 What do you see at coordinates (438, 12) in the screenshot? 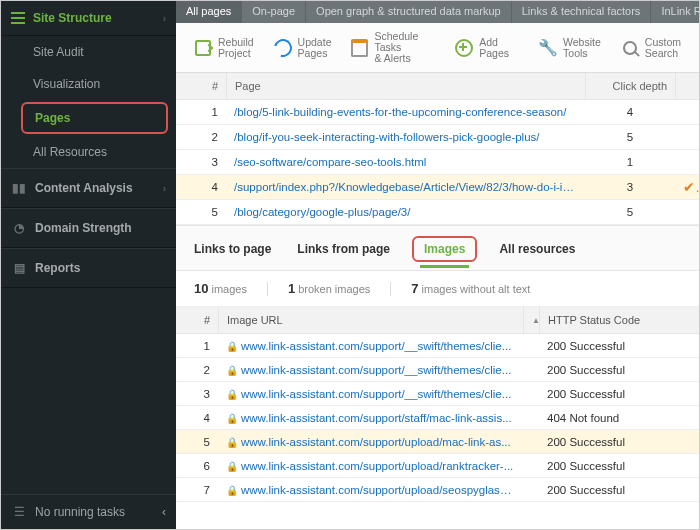
I see `top-tabs: All pages On-page Open graph & structure…` at bounding box center [438, 12].